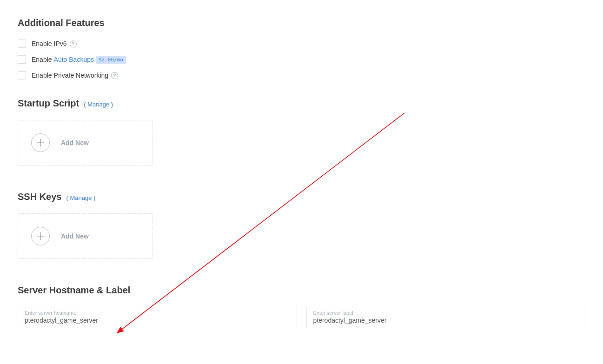 Image resolution: width=603 pixels, height=364 pixels. What do you see at coordinates (22, 60) in the screenshot?
I see `feature-autobackups-checkbox` at bounding box center [22, 60].